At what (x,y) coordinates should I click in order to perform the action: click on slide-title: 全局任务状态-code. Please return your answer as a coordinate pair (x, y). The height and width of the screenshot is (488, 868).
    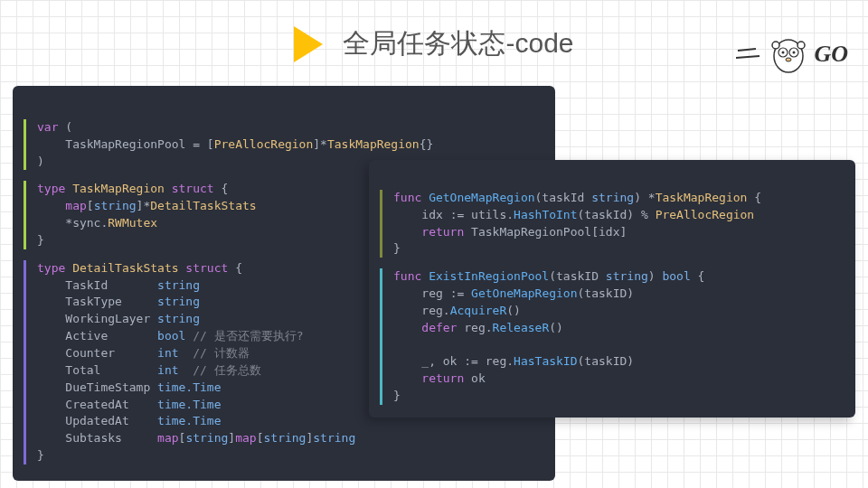
    Looking at the image, I should click on (458, 43).